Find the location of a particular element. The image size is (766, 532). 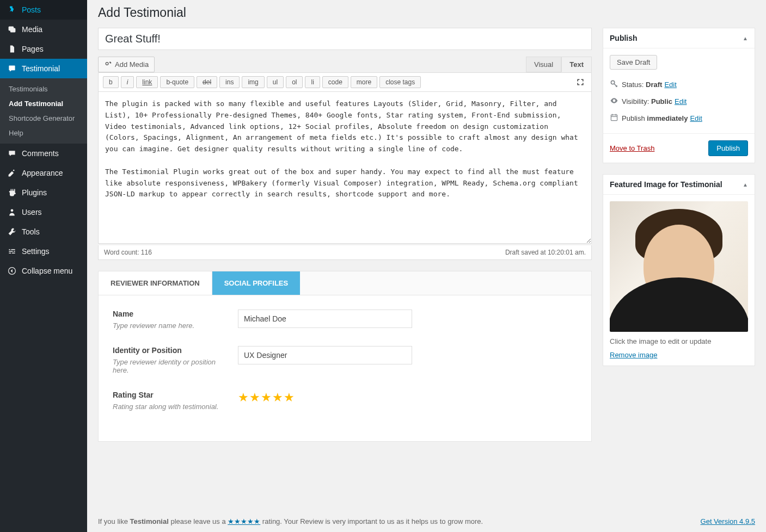

submenu-shortcode-generator: Shortcode Generator is located at coordinates (44, 119).